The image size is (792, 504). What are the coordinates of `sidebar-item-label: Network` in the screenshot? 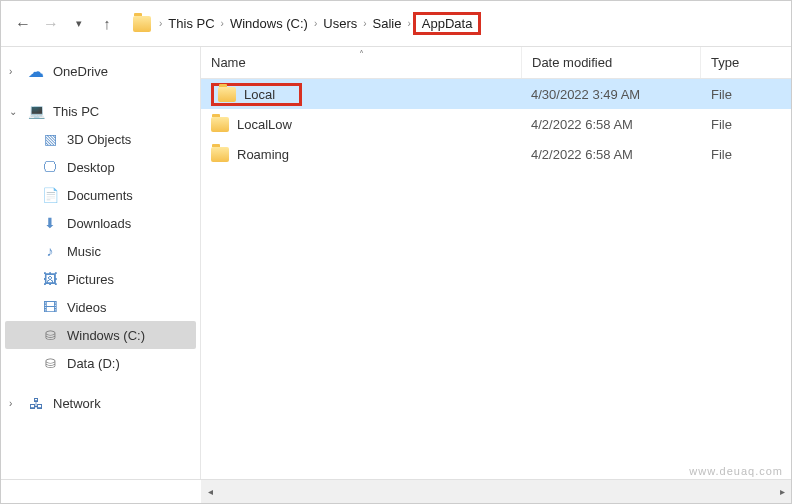 It's located at (77, 404).